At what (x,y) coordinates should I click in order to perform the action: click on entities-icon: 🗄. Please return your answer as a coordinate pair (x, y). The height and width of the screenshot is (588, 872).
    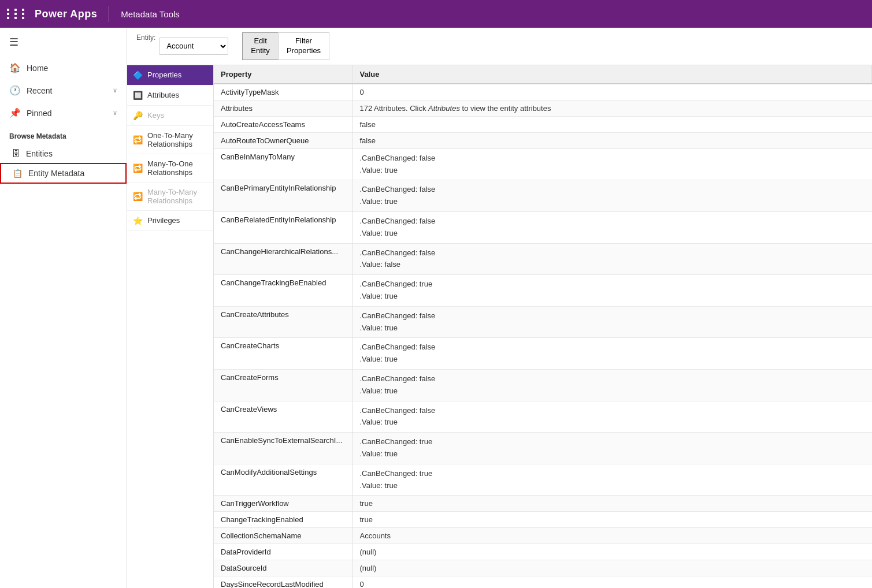
    Looking at the image, I should click on (16, 154).